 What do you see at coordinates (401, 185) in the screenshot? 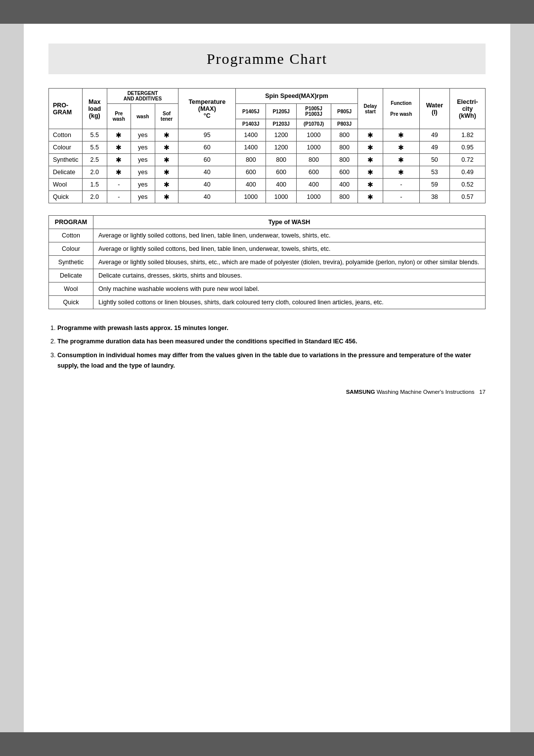
I see `table-cell: -` at bounding box center [401, 185].